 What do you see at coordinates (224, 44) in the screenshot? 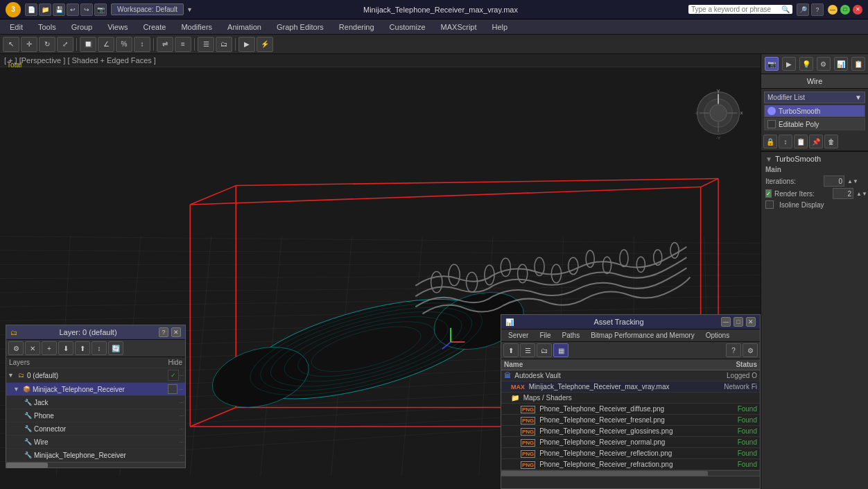
I see `tool-layers: 🗂` at bounding box center [224, 44].